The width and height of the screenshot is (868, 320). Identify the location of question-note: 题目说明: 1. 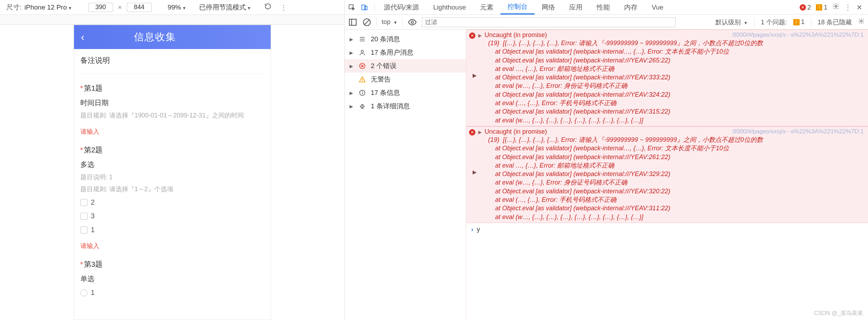
(172, 177).